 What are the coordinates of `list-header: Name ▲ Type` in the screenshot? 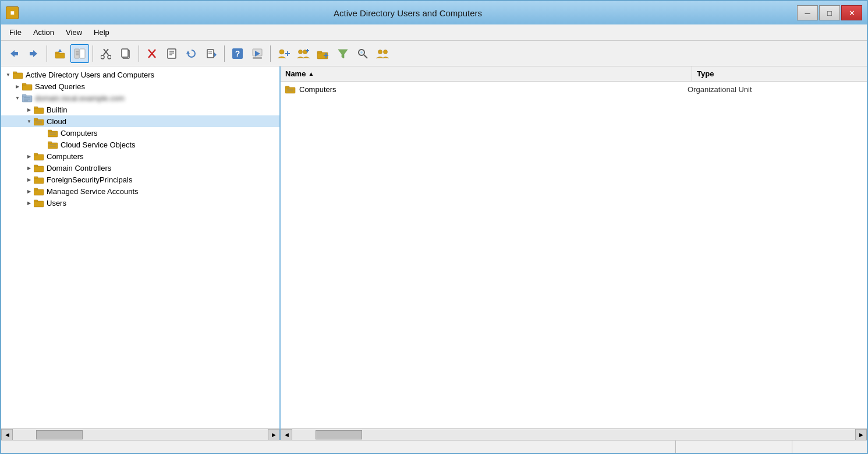 It's located at (574, 74).